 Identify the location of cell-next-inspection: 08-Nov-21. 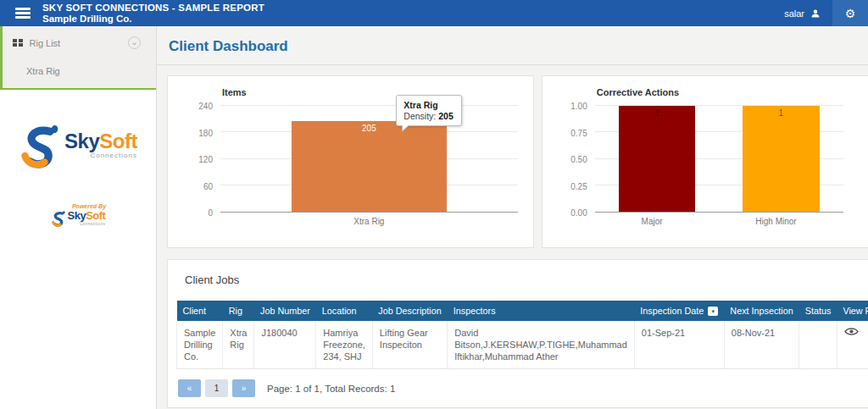
(761, 345).